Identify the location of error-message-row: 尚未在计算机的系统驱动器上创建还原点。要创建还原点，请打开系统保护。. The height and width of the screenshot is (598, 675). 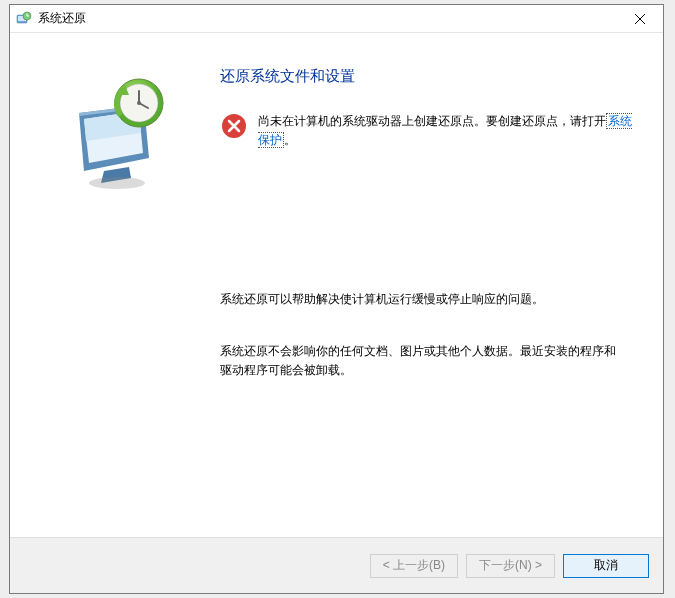
(428, 131).